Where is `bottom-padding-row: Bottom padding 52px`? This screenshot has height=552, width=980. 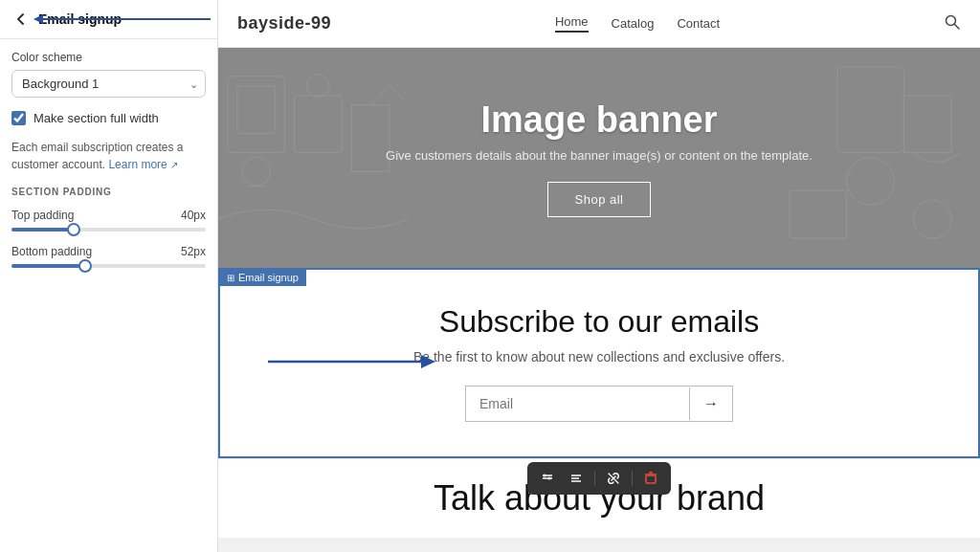
bottom-padding-row: Bottom padding 52px is located at coordinates (109, 256).